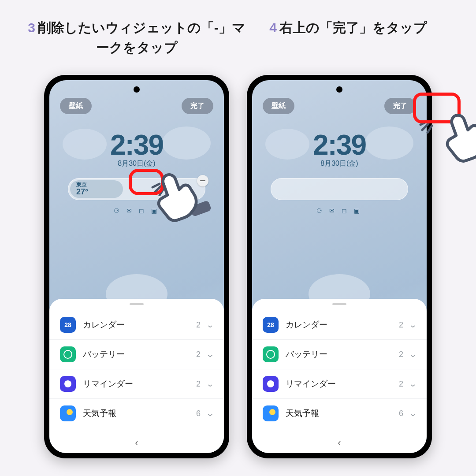 This screenshot has width=476, height=476. I want to click on weather-city: 東京, so click(100, 185).